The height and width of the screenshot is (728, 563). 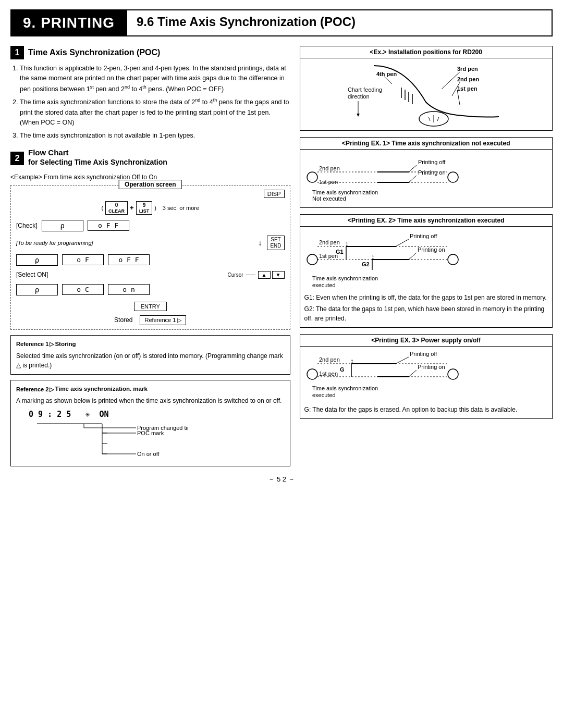 I want to click on check-label: [Check], so click(x=27, y=226).